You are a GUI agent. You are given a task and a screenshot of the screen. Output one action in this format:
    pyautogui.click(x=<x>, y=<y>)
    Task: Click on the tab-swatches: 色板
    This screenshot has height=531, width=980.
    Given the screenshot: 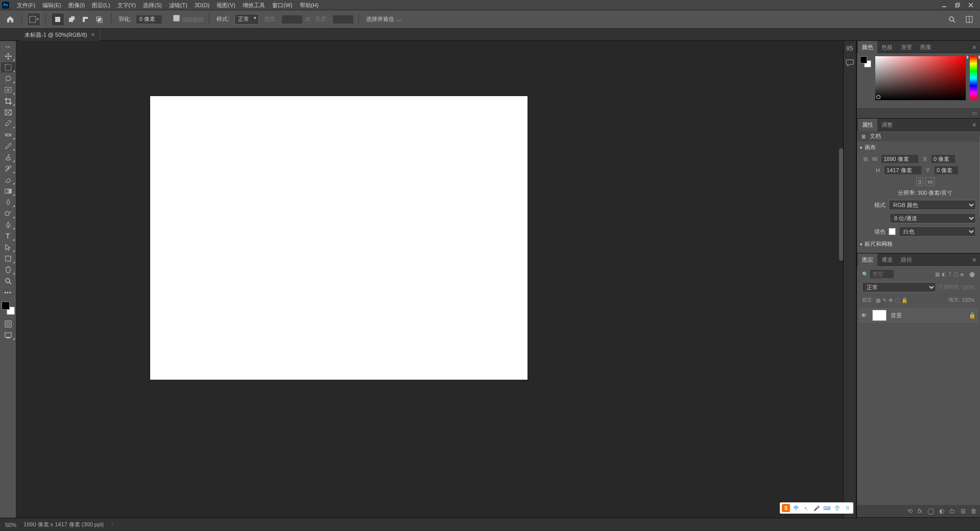 What is the action you would take?
    pyautogui.click(x=887, y=47)
    